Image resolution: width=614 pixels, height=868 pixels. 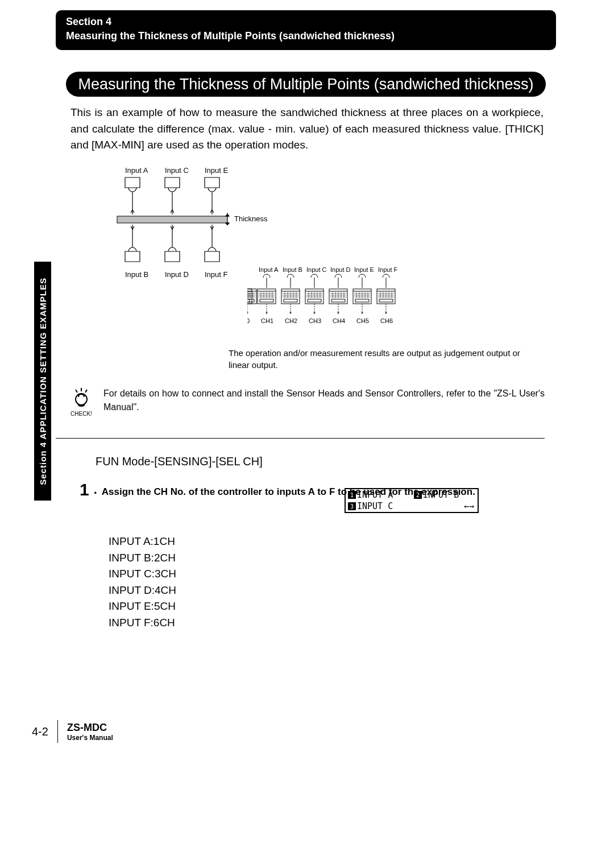 What do you see at coordinates (58, 731) in the screenshot?
I see `footer-divider` at bounding box center [58, 731].